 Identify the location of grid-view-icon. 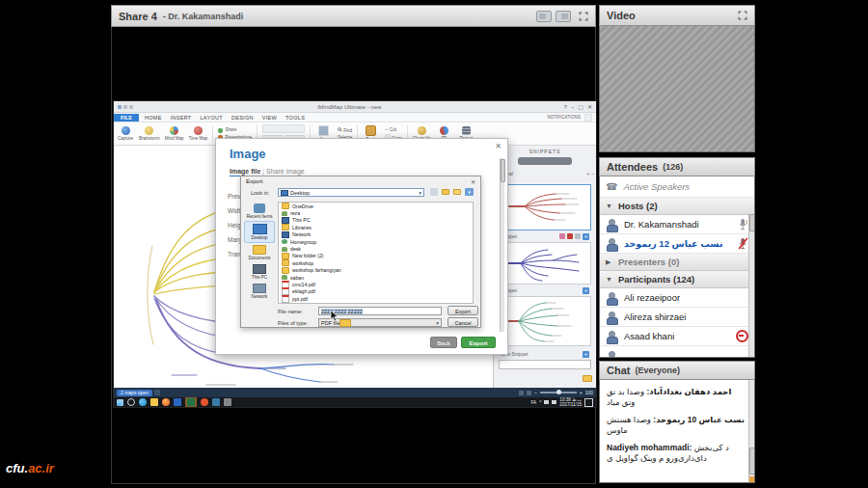
(529, 393).